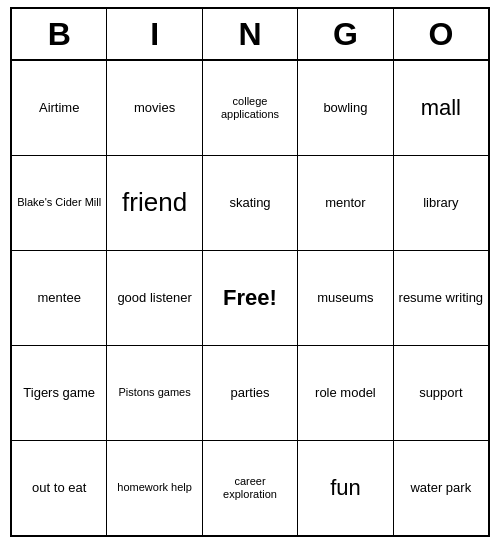 Image resolution: width=500 pixels, height=544 pixels. What do you see at coordinates (441, 34) in the screenshot?
I see `header-O: O` at bounding box center [441, 34].